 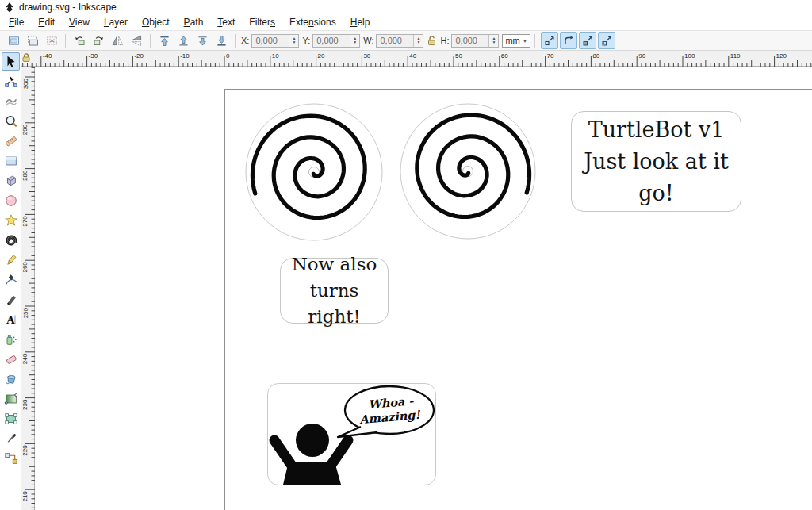 What do you see at coordinates (11, 200) in the screenshot?
I see `ellipse-tool-button` at bounding box center [11, 200].